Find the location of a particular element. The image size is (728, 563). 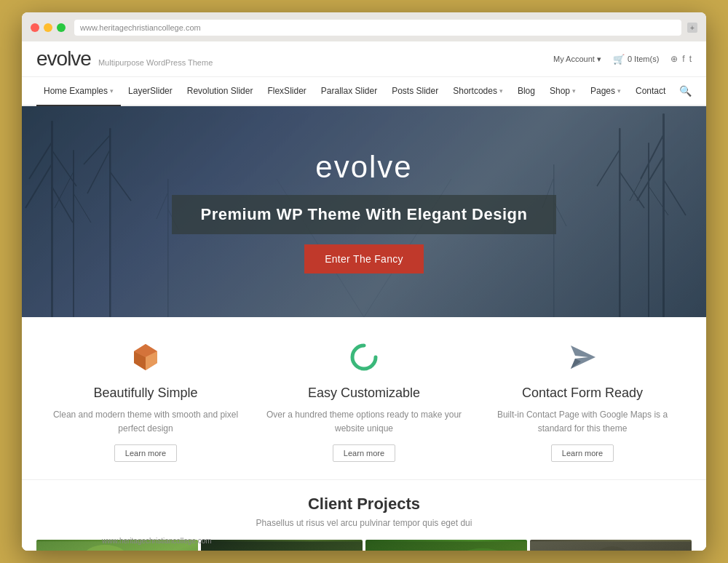

top-bar: evolve Multipurpose WordPress Theme My A… is located at coordinates (364, 60).